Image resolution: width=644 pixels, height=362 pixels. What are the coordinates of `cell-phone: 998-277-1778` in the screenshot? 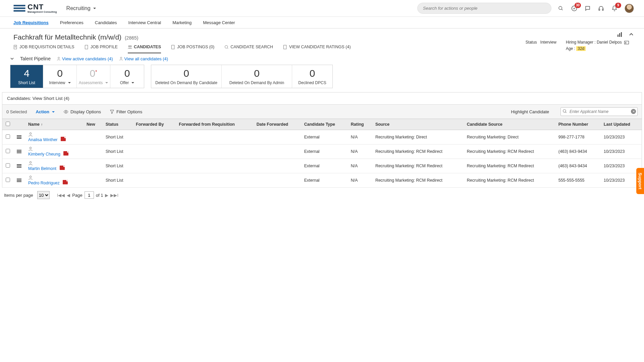 It's located at (578, 137).